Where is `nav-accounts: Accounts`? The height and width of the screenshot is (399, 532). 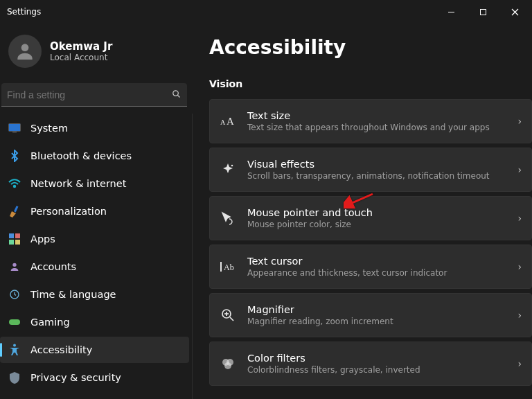 nav-accounts: Accounts is located at coordinates (94, 267).